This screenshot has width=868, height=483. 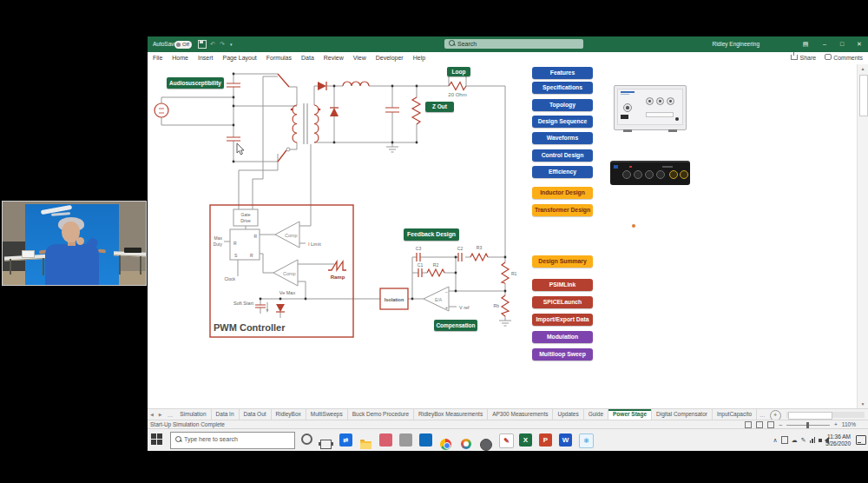 What do you see at coordinates (292, 235) in the screenshot?
I see `comp1-label: Comp` at bounding box center [292, 235].